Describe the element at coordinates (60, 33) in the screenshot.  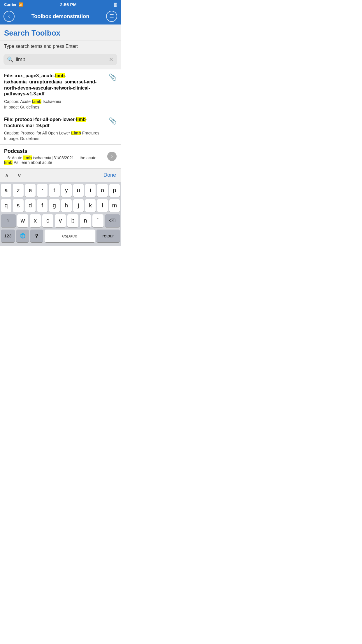
I see `page-heading-area: Search Toolbox` at that location.